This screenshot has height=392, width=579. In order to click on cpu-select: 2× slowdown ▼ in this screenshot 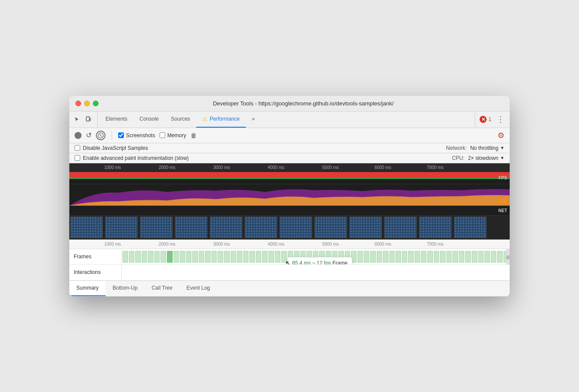, I will do `click(486, 158)`.